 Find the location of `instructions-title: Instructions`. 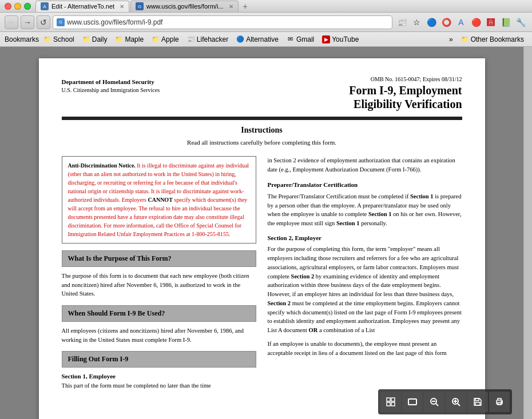

instructions-title: Instructions is located at coordinates (262, 130).